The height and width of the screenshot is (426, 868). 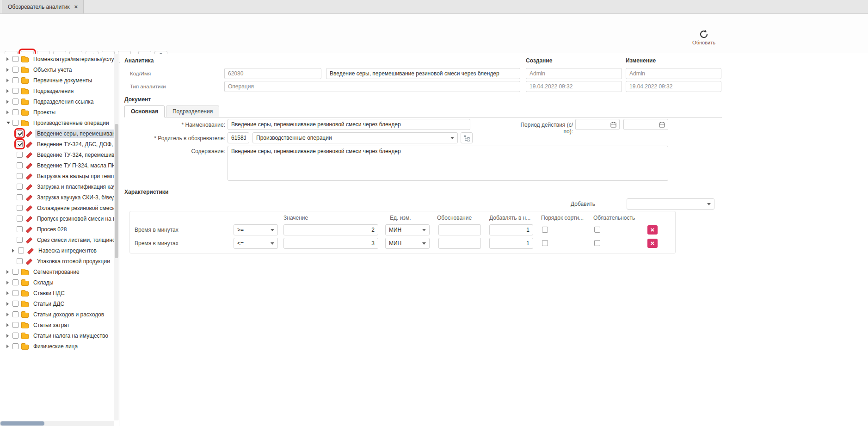 What do you see at coordinates (43, 6) in the screenshot?
I see `window-tab: Обозреватель аналитик` at bounding box center [43, 6].